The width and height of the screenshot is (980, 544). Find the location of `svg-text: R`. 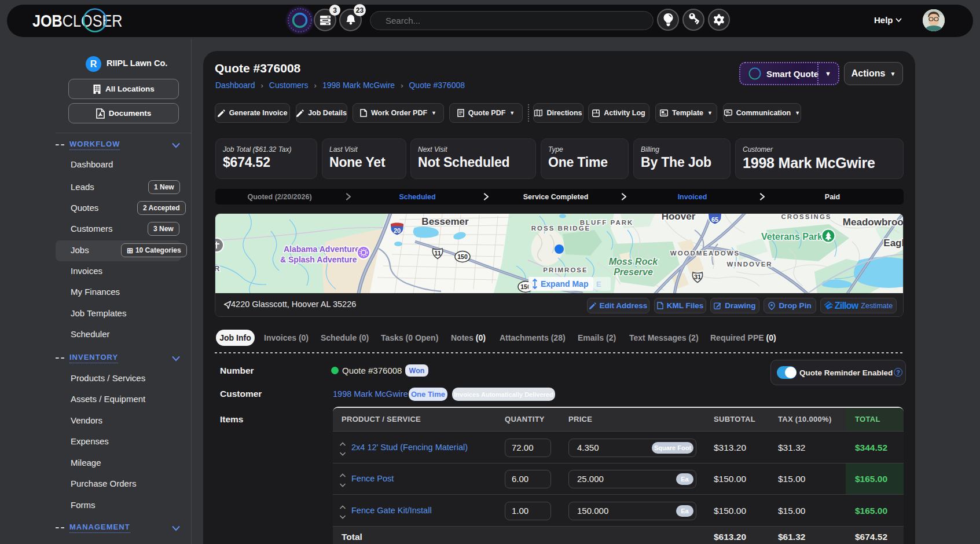

svg-text: R is located at coordinates (218, 269).